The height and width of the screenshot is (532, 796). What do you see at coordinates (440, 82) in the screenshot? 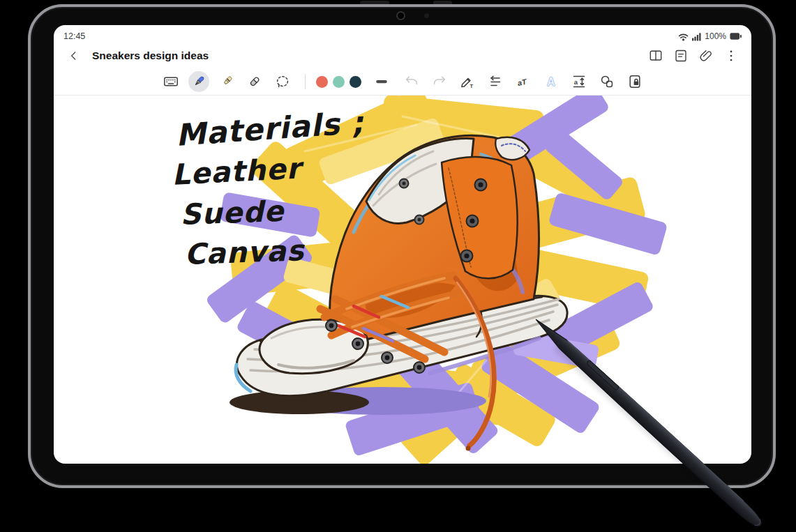
I see `redo-icon` at bounding box center [440, 82].